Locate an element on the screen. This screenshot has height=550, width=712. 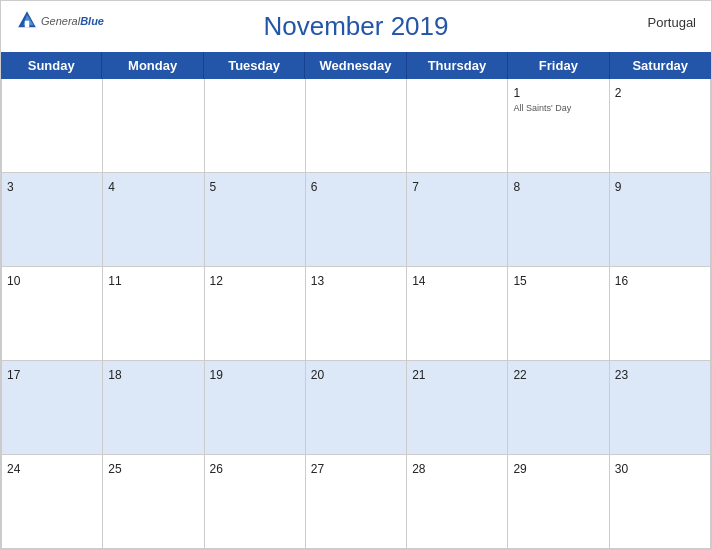
day-number: 11 is located at coordinates (114, 281).